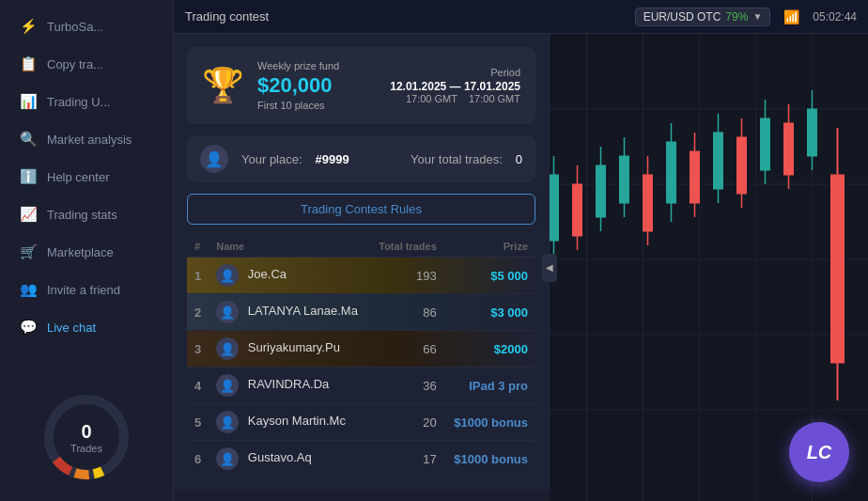  Describe the element at coordinates (197, 276) in the screenshot. I see `rank-cell: 1` at that location.